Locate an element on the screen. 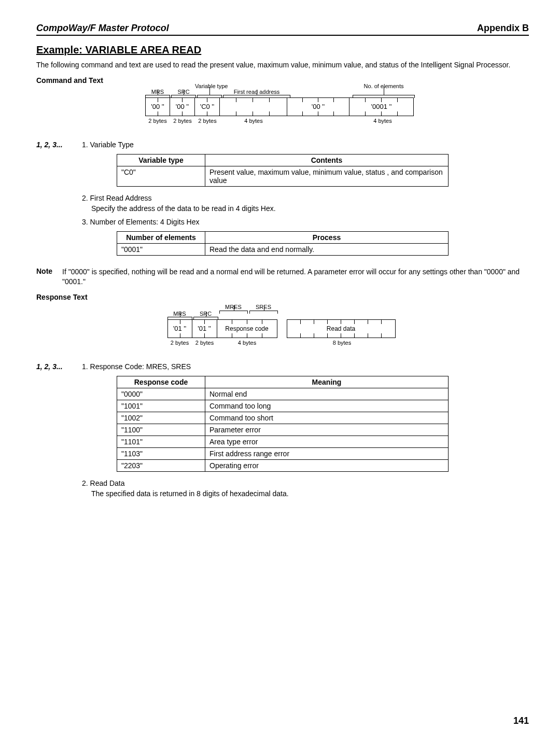 Image resolution: width=560 pixels, height=744 pixels. variable-type-table: Variable type Contents "C0" Present valu… is located at coordinates (283, 170).